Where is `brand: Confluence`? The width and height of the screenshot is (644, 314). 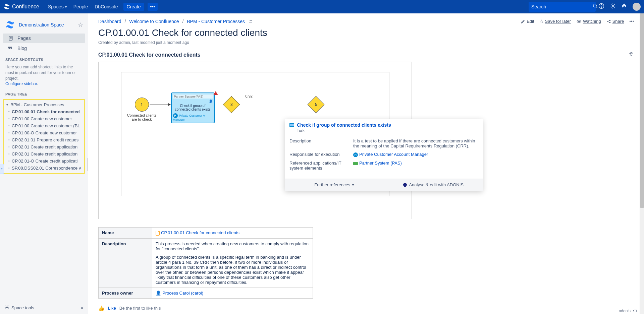
brand: Confluence is located at coordinates (21, 7).